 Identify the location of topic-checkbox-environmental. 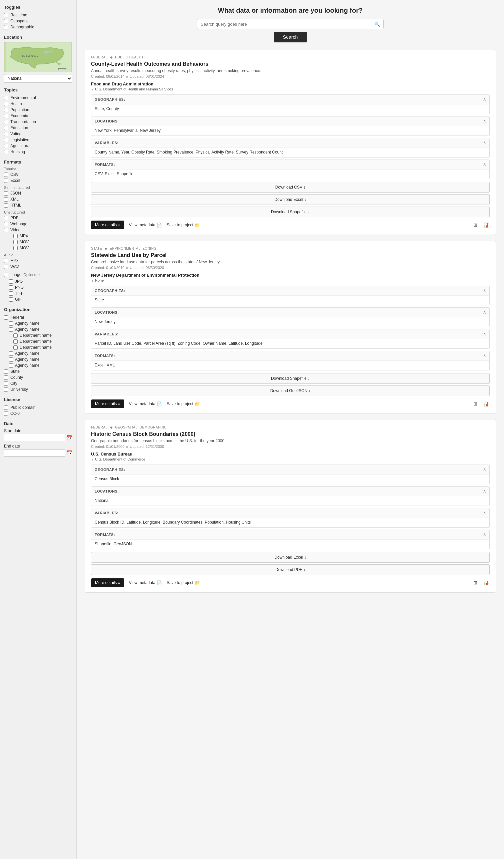
(6, 98).